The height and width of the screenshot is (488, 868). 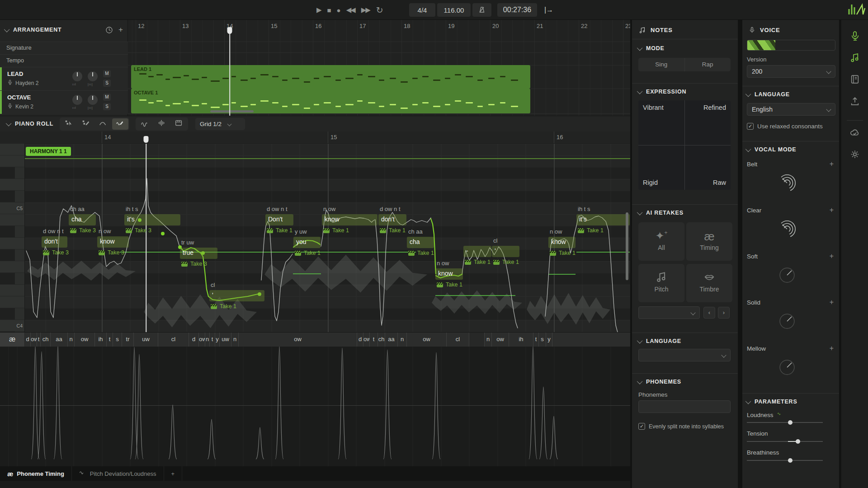 I want to click on phoneme-segment: y, so click(x=549, y=340).